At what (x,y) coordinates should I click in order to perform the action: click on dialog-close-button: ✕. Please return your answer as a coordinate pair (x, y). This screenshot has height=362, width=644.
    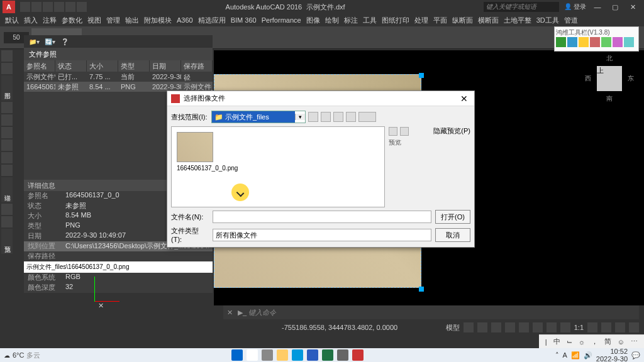
    Looking at the image, I should click on (464, 99).